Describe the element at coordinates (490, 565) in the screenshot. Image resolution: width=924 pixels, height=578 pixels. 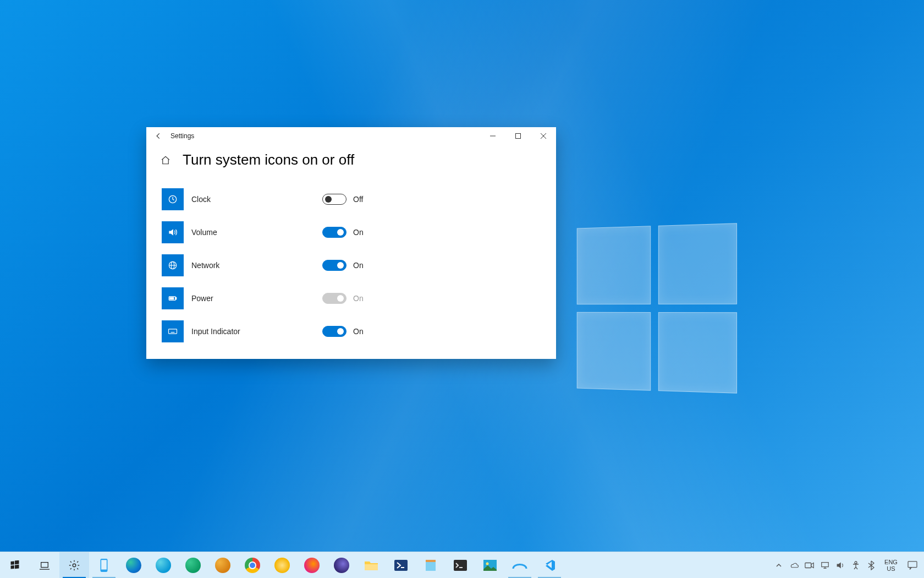
I see `taskbar-app-photos` at that location.